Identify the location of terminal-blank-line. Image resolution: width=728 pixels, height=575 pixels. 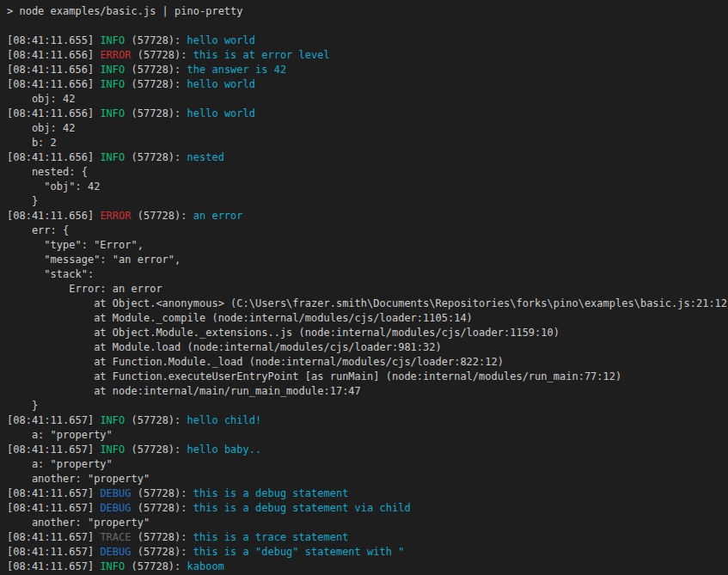
(368, 26).